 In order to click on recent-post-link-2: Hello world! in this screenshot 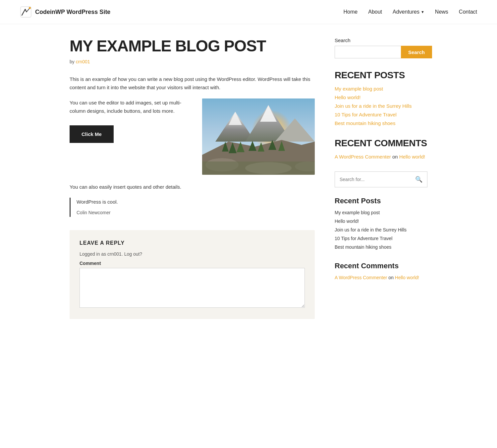, I will do `click(348, 97)`.